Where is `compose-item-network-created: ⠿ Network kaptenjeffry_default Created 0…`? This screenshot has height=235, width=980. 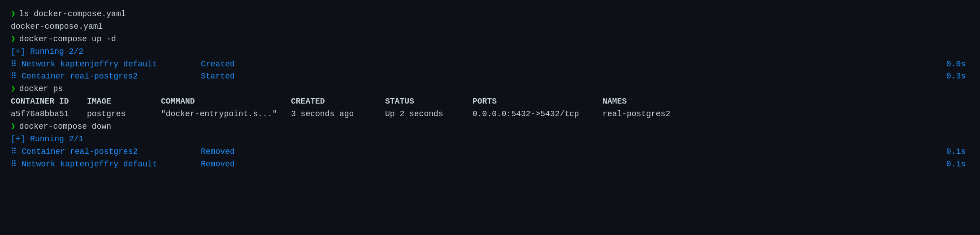
compose-item-network-created: ⠿ Network kaptenjeffry_default Created 0… is located at coordinates (490, 65).